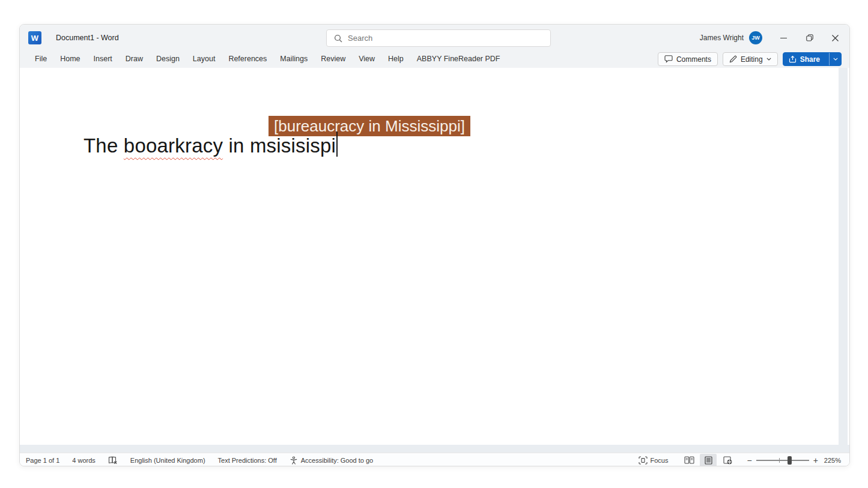 The image size is (868, 488). Describe the element at coordinates (247, 59) in the screenshot. I see `tab-references: References` at that location.